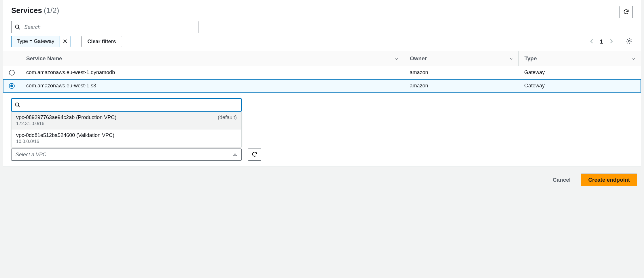  I want to click on panel-header: Services (1/2), so click(322, 9).